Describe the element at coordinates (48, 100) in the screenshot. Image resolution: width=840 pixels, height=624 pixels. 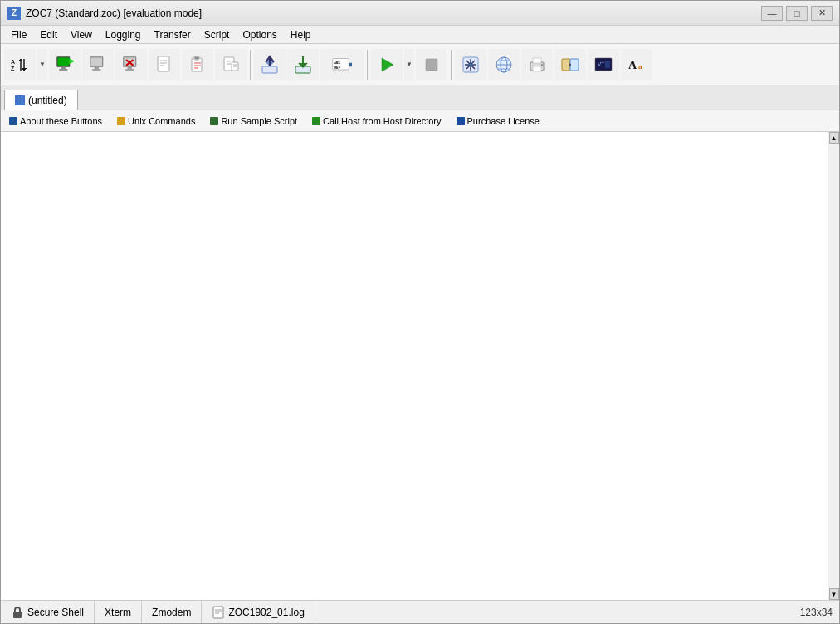
I see `tab-label: (untitled)` at that location.